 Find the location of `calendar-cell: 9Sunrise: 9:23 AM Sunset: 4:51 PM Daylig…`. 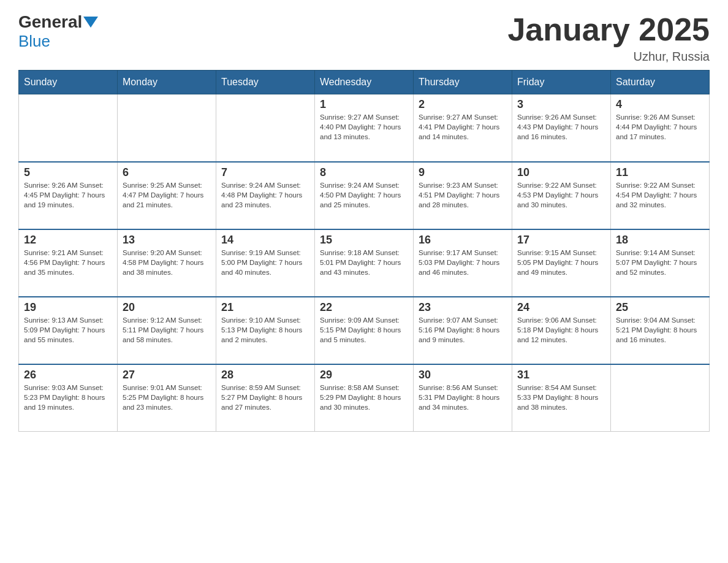

calendar-cell: 9Sunrise: 9:23 AM Sunset: 4:51 PM Daylig… is located at coordinates (463, 196).